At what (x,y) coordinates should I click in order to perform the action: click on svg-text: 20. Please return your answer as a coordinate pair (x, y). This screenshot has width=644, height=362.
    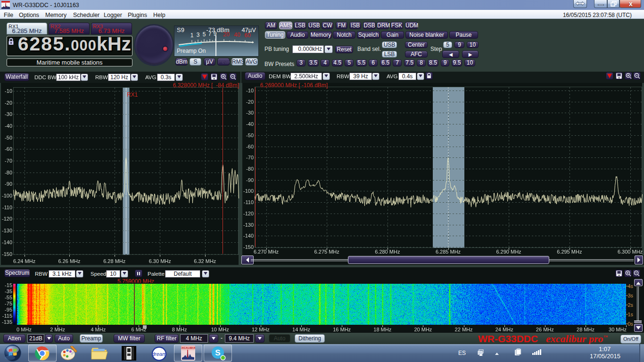
    Looking at the image, I should click on (226, 34).